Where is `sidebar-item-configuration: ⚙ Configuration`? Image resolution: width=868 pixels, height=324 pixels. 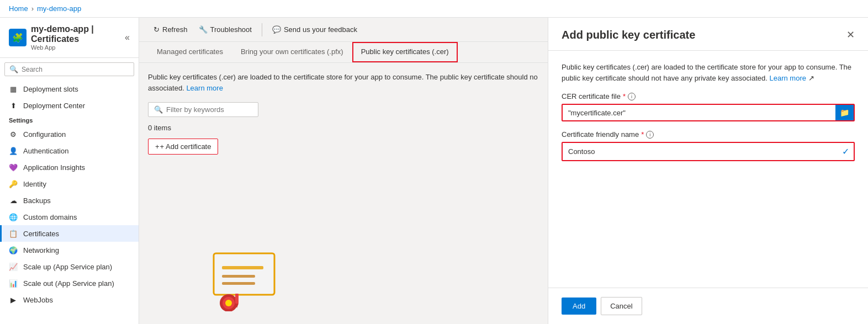 sidebar-item-configuration: ⚙ Configuration is located at coordinates (70, 134).